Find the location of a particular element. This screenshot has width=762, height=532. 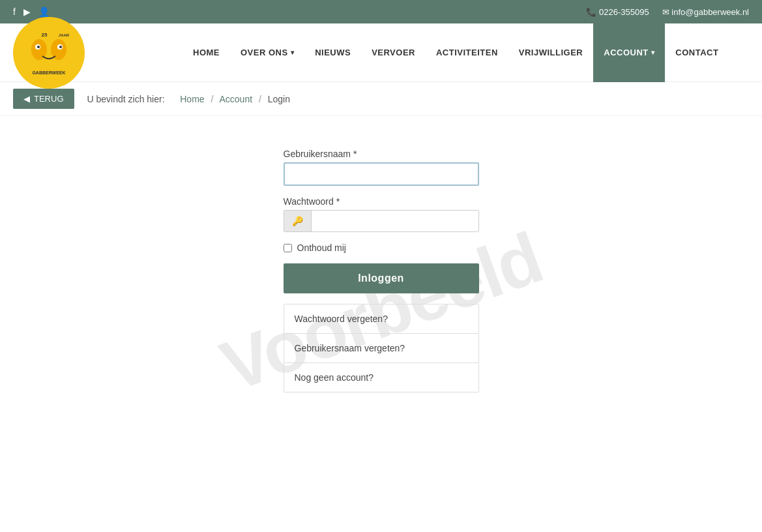

username-input is located at coordinates (381, 174).